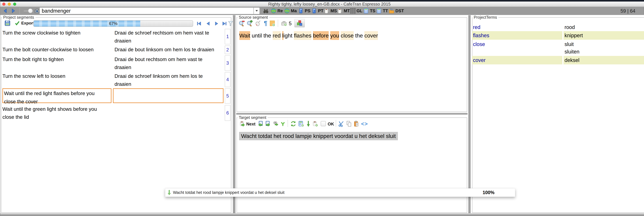 The image size is (644, 216). Describe the element at coordinates (57, 36) in the screenshot. I see `segment-source-cell: Turn the screw clockwise to tighten` at that location.